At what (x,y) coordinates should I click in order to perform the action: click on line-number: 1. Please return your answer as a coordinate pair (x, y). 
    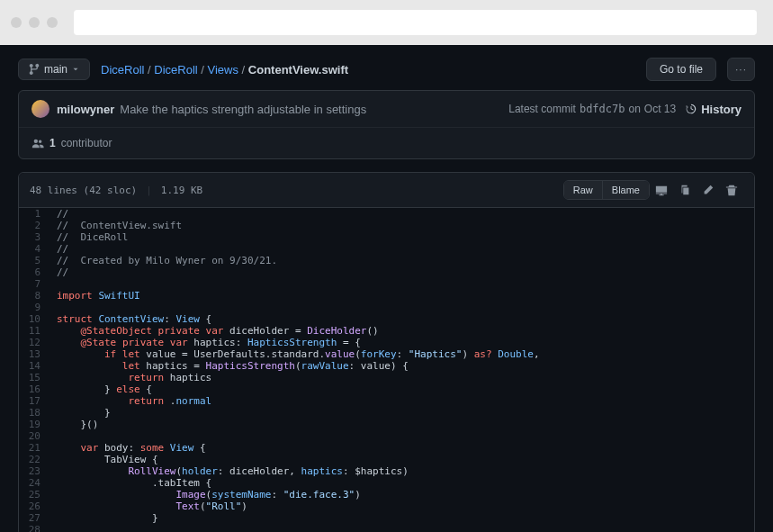
    Looking at the image, I should click on (36, 214).